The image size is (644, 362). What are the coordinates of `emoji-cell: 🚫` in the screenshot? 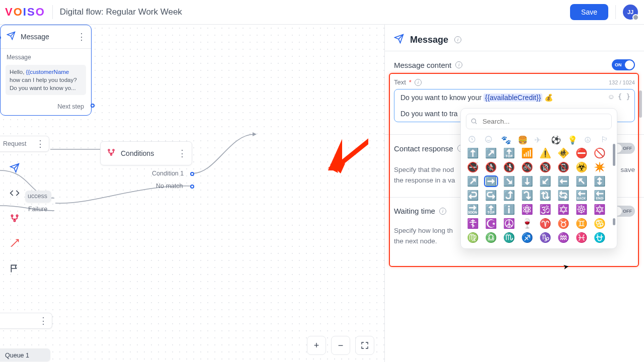 It's located at (600, 153).